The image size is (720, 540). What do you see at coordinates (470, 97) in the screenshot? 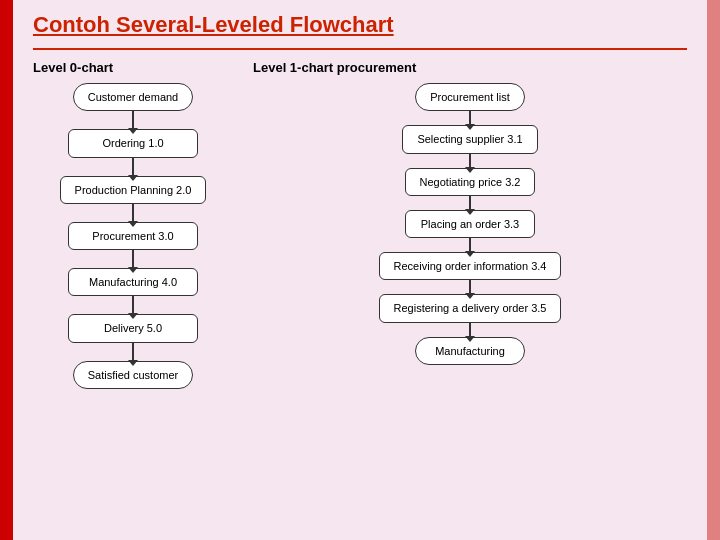
I see `node-procurement-list: Procurement list` at bounding box center [470, 97].